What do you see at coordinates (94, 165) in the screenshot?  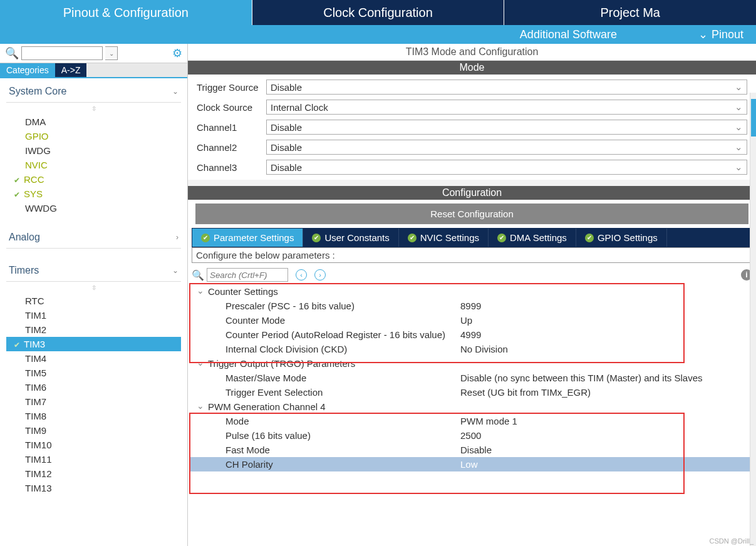 I see `sidebar-item-nvic: NVIC` at bounding box center [94, 165].